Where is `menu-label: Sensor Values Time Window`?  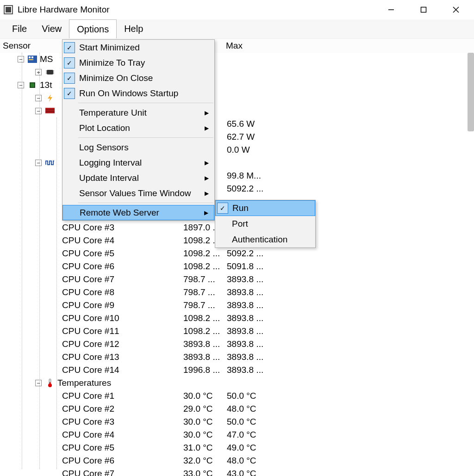 menu-label: Sensor Values Time Window is located at coordinates (135, 193).